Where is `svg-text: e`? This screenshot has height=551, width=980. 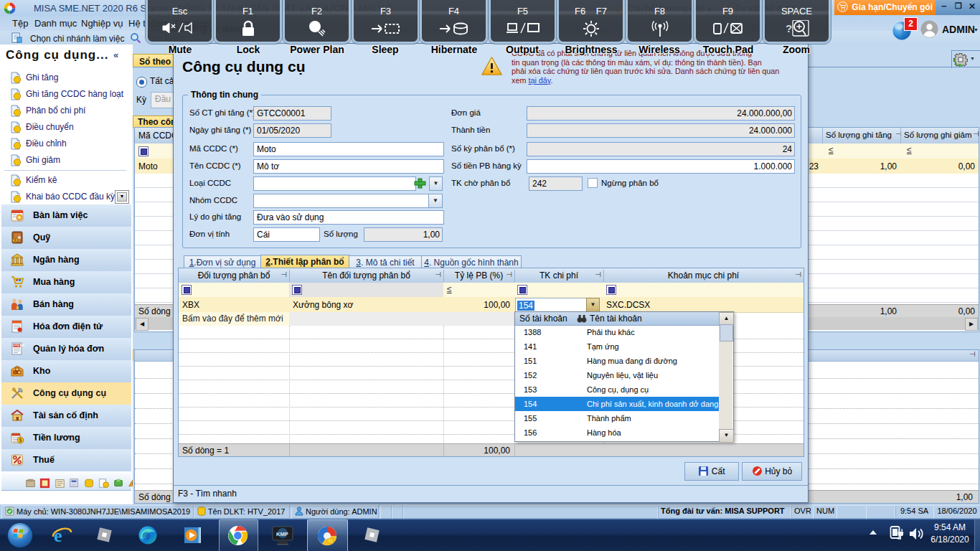
svg-text: e is located at coordinates (58, 535).